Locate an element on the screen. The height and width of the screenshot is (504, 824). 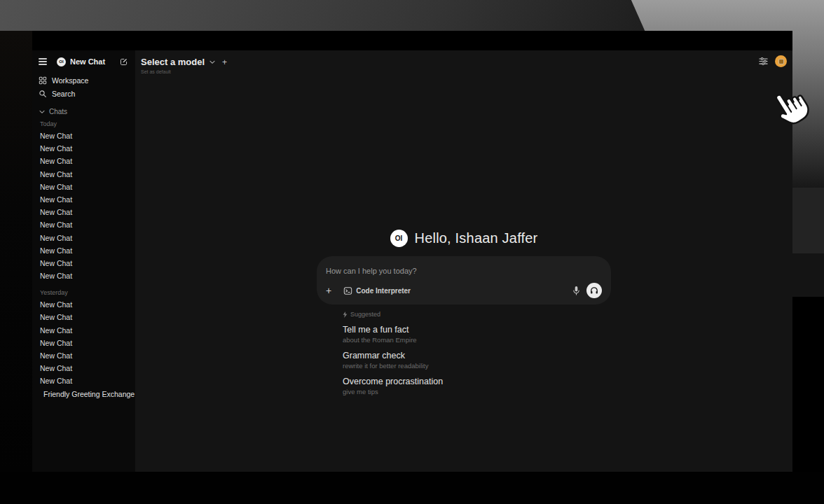
chat-list-today: New ChatNew ChatNew ChatNew ChatNew Chat… is located at coordinates (84, 206).